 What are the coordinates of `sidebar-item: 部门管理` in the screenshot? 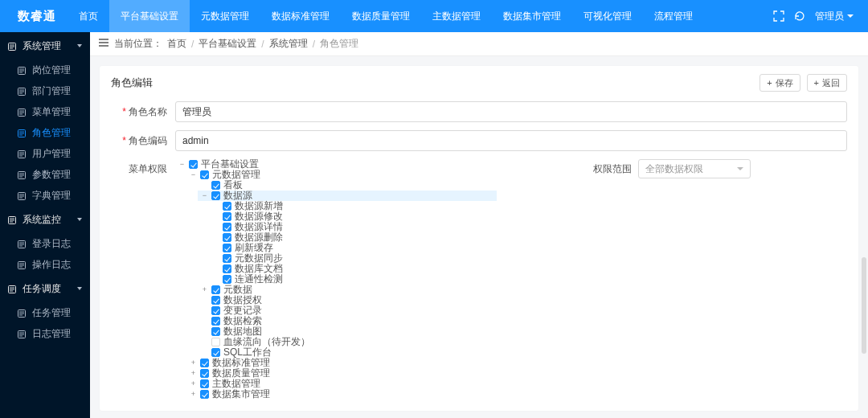 It's located at (45, 91).